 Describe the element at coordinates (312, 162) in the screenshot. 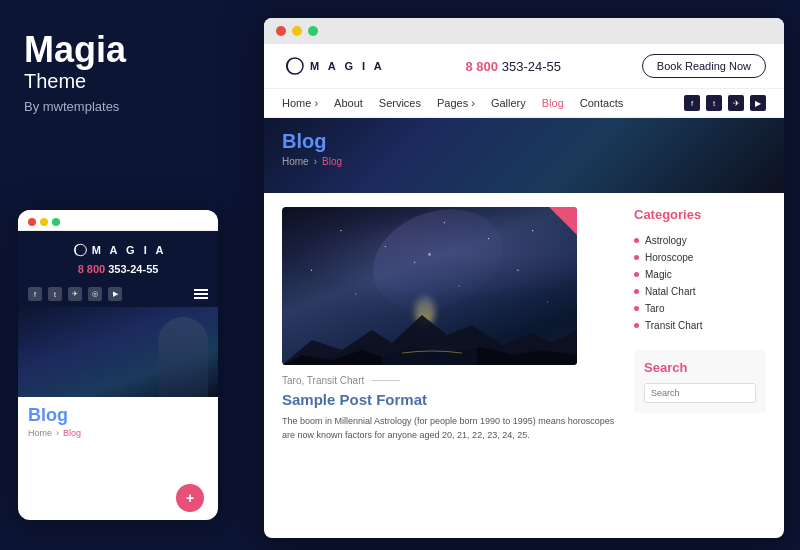

I see `hero-breadcrumb: Home › Blog` at that location.